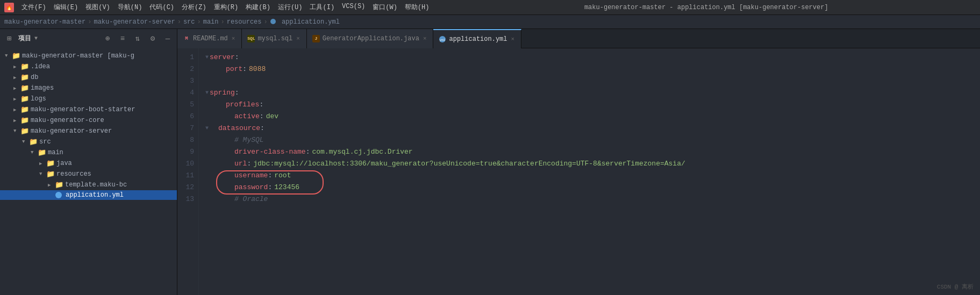 This screenshot has width=980, height=295. Describe the element at coordinates (95, 195) in the screenshot. I see `tree-label-yml: application.yml` at that location.